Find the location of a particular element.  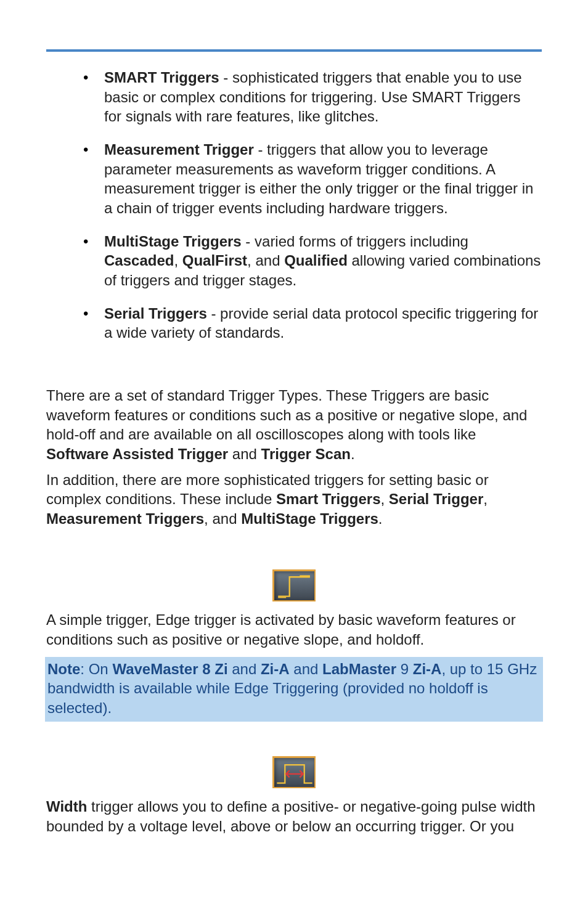

note-wavemaster: Note: On WaveMaster 8 Zi and Zi-A and La… is located at coordinates (293, 689).